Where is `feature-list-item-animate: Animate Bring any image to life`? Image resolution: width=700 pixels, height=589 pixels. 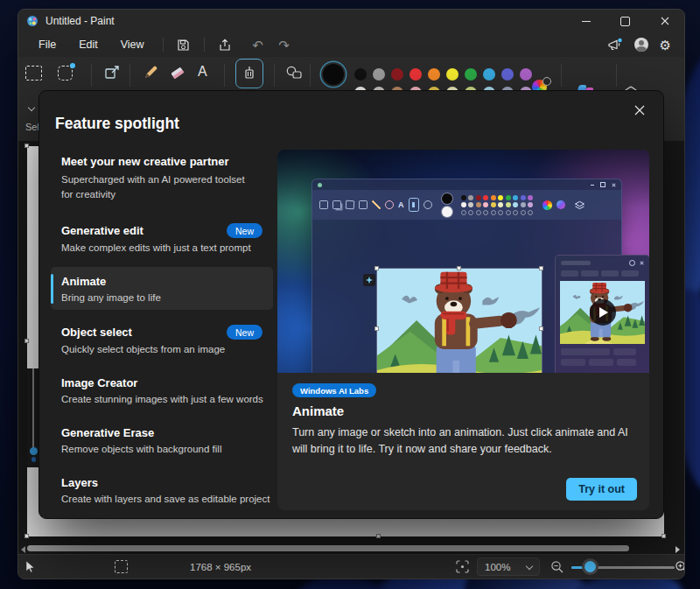
feature-list-item-animate: Animate Bring any image to life is located at coordinates (162, 289).